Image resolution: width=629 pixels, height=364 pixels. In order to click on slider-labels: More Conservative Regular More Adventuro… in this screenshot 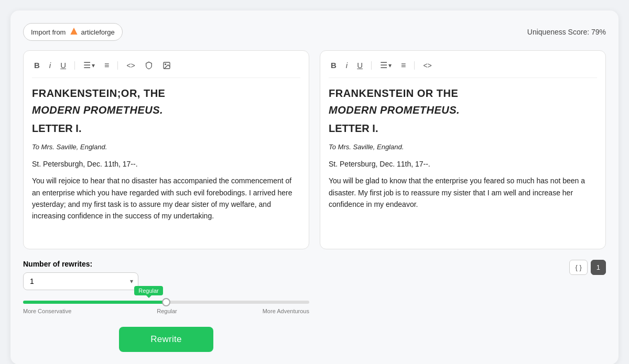, I will do `click(166, 311)`.